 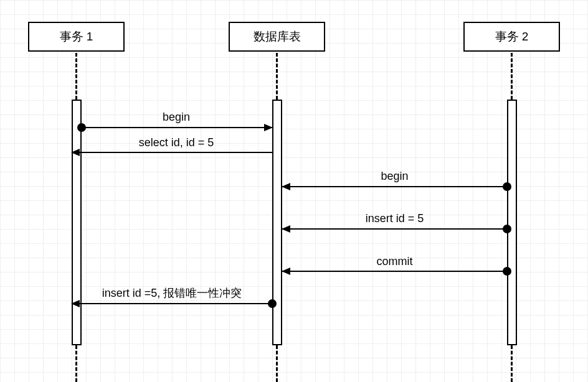 What do you see at coordinates (77, 37) in the screenshot?
I see `participant-label: 事务 1` at bounding box center [77, 37].